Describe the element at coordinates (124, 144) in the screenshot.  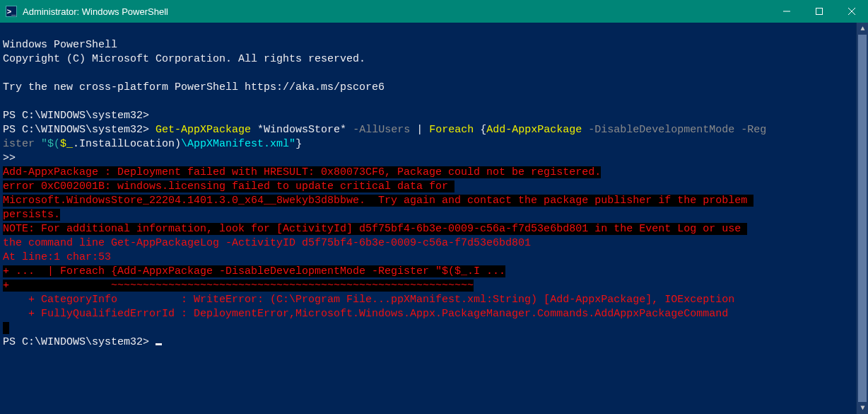
I see `cmd-prop: .InstallLocation` at that location.